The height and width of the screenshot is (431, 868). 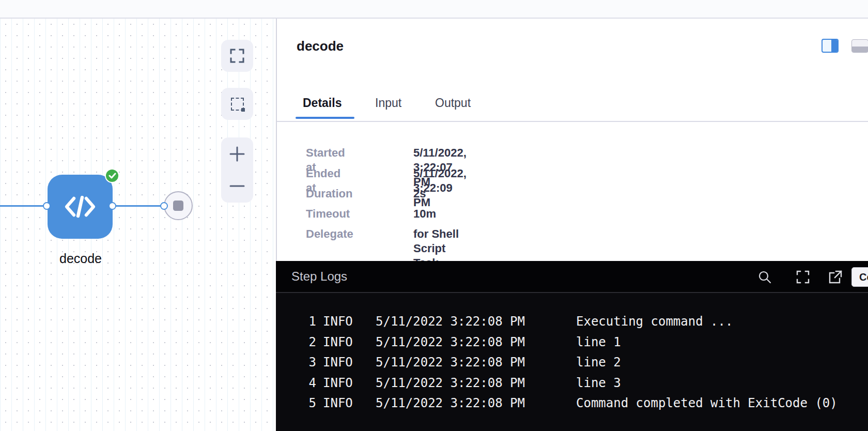 I want to click on success-badge, so click(x=112, y=176).